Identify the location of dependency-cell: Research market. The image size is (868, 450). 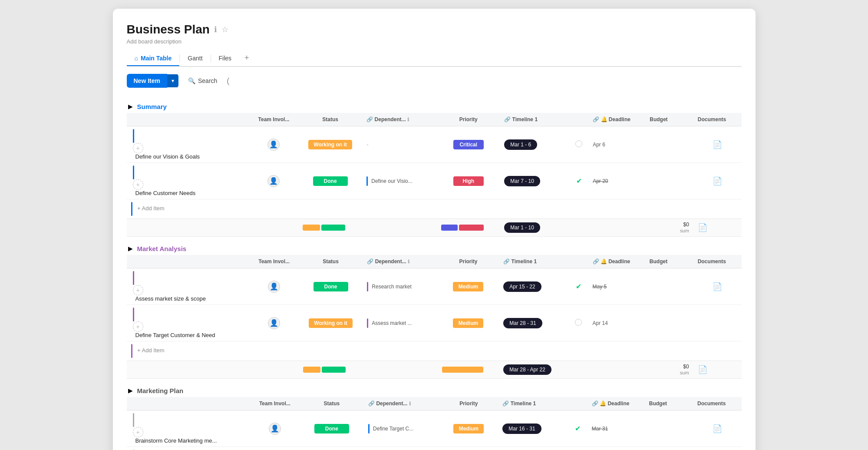
(400, 287).